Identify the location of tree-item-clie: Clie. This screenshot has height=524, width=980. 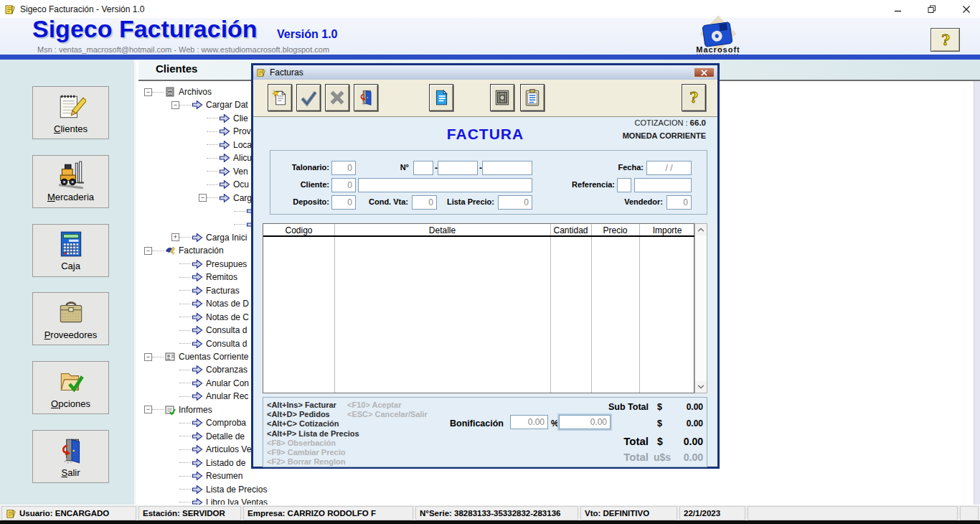
(194, 118).